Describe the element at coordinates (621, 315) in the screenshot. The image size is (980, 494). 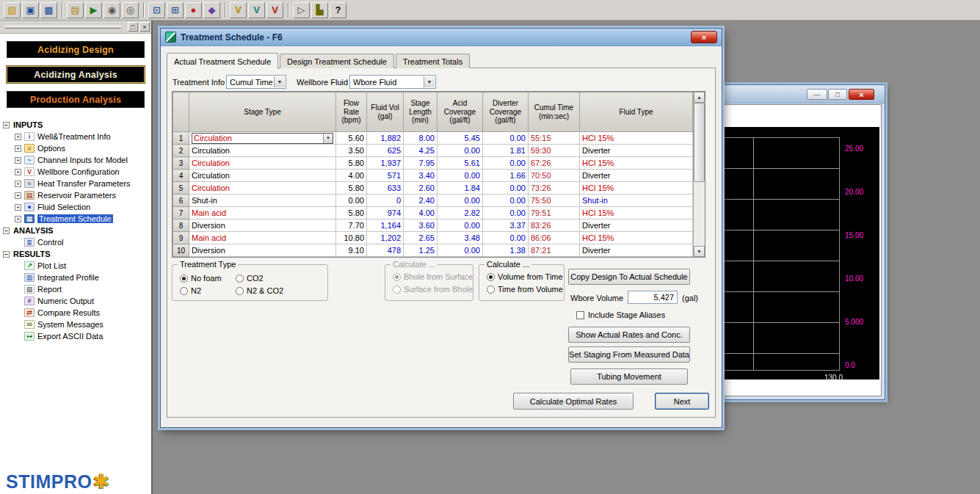
I see `include-stage-aliases-checkbox: Include Stage Aliases` at that location.